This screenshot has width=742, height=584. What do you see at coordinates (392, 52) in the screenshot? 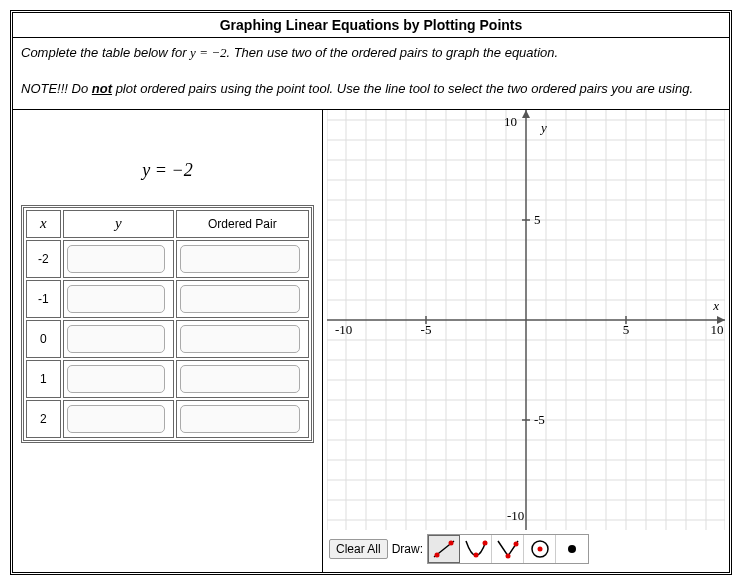
I see `instr-line1-suffix: . Then use two of the ordered pairs to g…` at bounding box center [392, 52].